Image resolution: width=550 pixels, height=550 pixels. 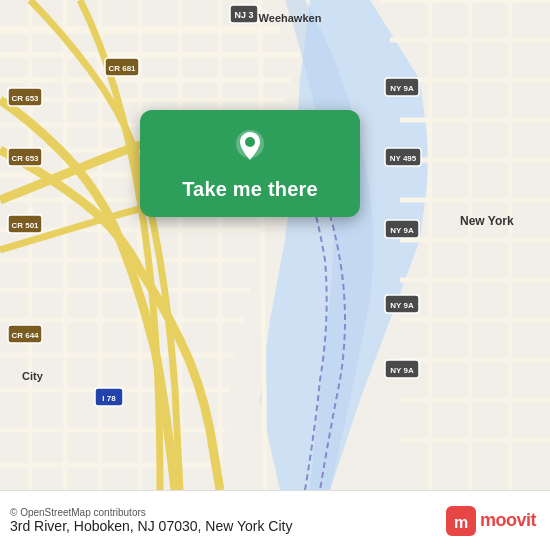 I want to click on svg-text: NY 495, so click(x=404, y=158).